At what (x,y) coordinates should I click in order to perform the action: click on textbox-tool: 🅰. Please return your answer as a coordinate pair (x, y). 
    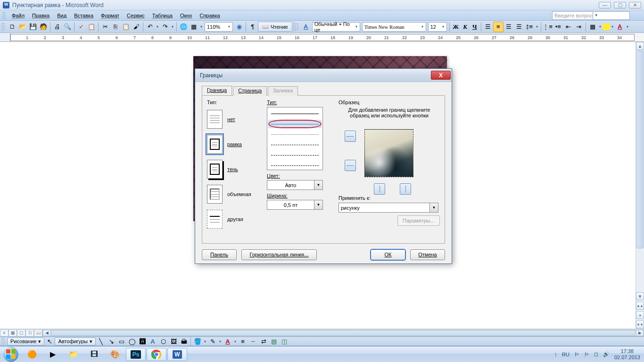
    Looking at the image, I should click on (142, 341).